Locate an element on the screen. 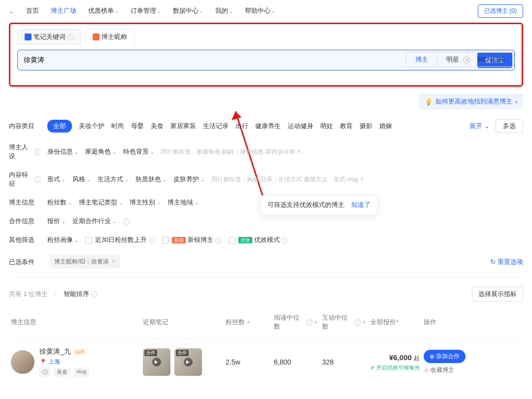  cat-item: 出行 is located at coordinates (242, 126).